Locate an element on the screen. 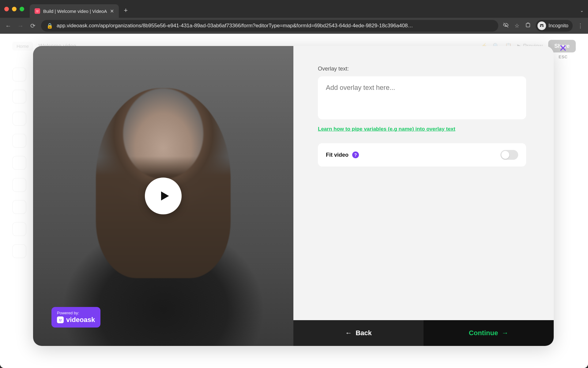  url-field: 🔒 app.videoask.com/app/organizations/8b9… is located at coordinates (270, 26).